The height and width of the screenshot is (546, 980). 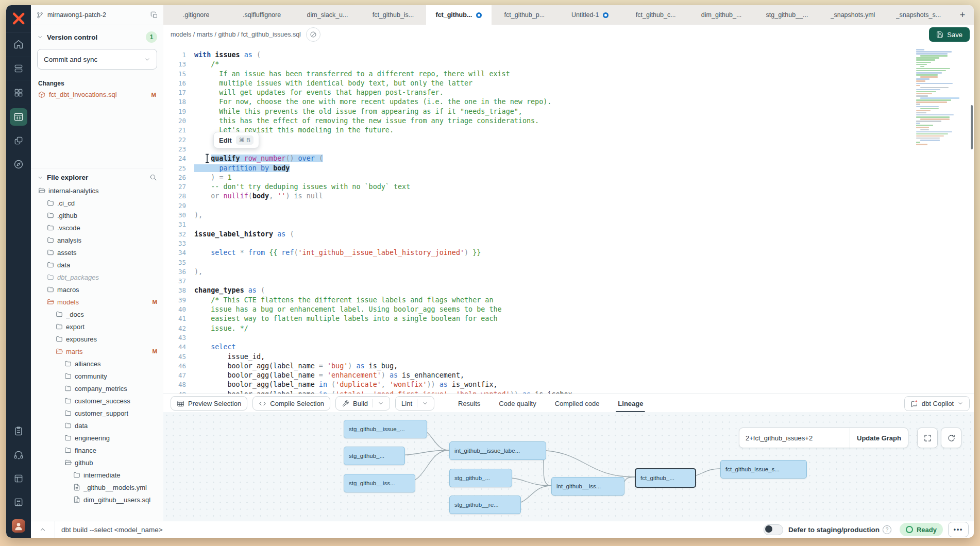 What do you see at coordinates (97, 364) in the screenshot?
I see `folder-alliances: alliances` at bounding box center [97, 364].